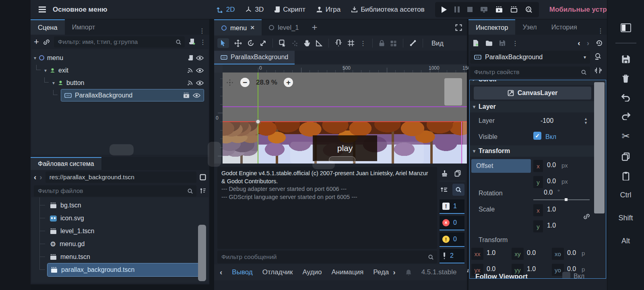  Describe the element at coordinates (339, 43) in the screenshot. I see `smart-snap-icon` at that location.